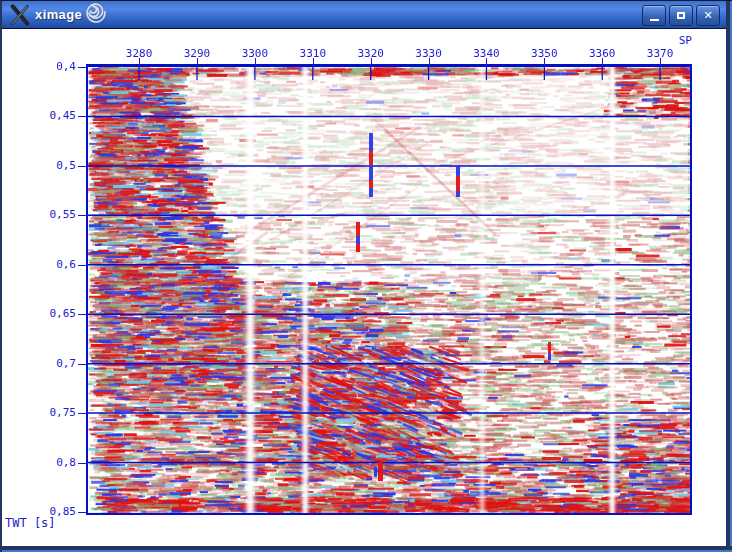  What do you see at coordinates (708, 16) in the screenshot?
I see `close-icon: ✕` at bounding box center [708, 16].